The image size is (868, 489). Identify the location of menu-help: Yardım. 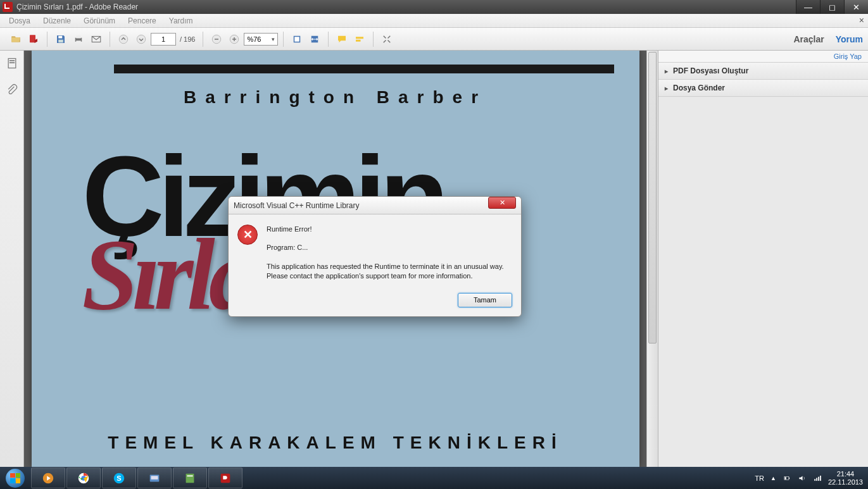
(181, 21).